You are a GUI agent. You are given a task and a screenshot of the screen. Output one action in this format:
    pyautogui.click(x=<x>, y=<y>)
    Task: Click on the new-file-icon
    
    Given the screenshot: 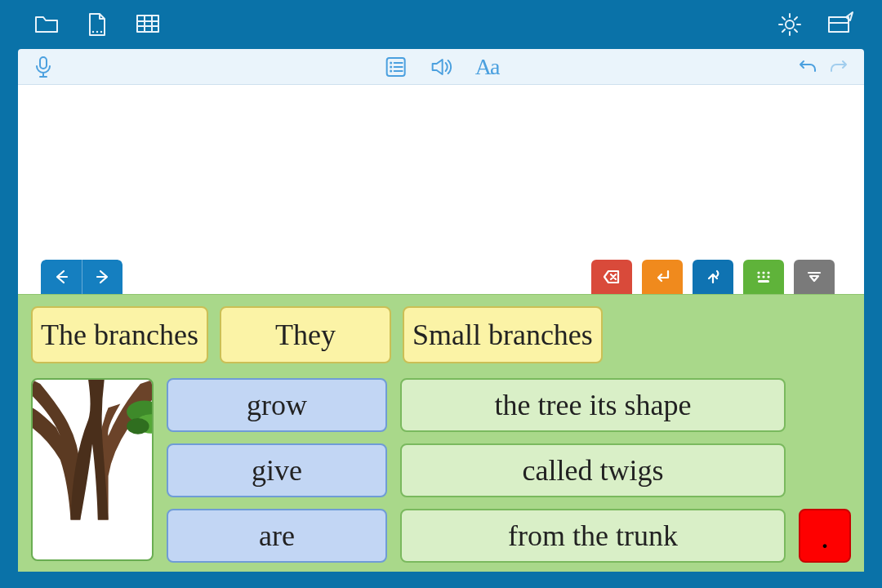 What is the action you would take?
    pyautogui.click(x=97, y=24)
    